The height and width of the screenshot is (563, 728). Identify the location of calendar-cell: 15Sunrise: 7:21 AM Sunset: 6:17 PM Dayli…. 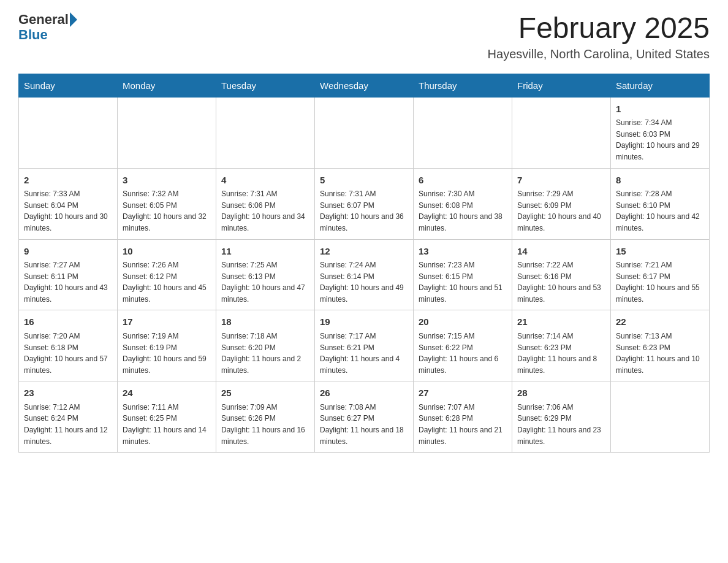
(661, 275).